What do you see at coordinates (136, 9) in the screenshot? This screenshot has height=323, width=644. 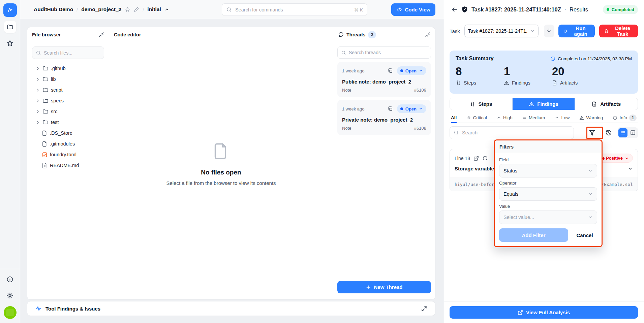 I see `edit-pencil-icon` at bounding box center [136, 9].